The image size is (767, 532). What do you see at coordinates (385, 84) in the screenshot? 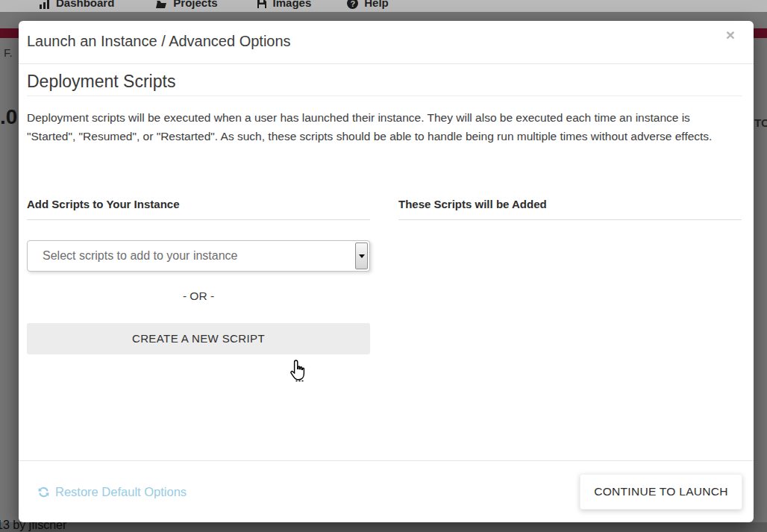
I see `section-heading: Deployment Scripts` at bounding box center [385, 84].